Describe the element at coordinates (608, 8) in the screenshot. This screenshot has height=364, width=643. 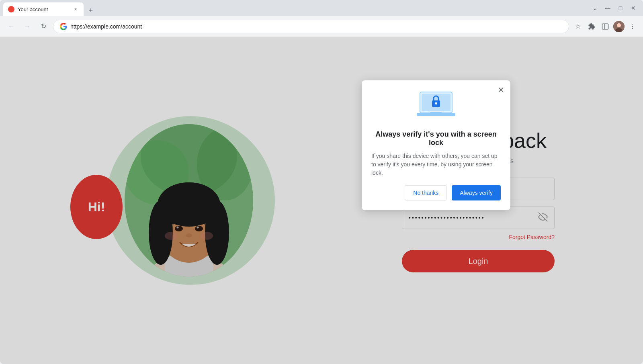
I see `minimize-button: —` at that location.